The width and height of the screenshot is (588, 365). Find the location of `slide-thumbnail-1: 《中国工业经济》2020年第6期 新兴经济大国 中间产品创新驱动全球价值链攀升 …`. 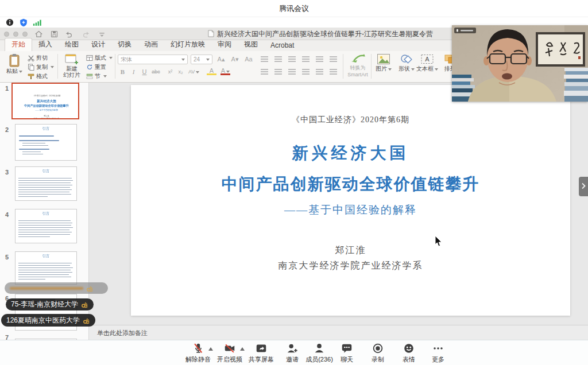

slide-thumbnail-1: 《中国工业经济》2020年第6期 新兴经济大国 中间产品创新驱动全球价值链攀升 … is located at coordinates (45, 101).